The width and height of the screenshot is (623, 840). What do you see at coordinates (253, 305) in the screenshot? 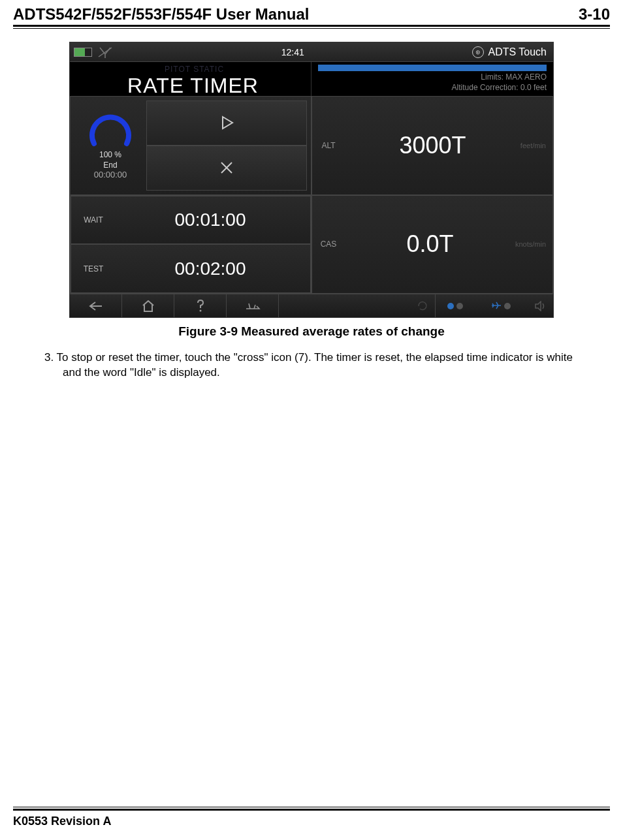
I see `aircraft-button` at bounding box center [253, 305].